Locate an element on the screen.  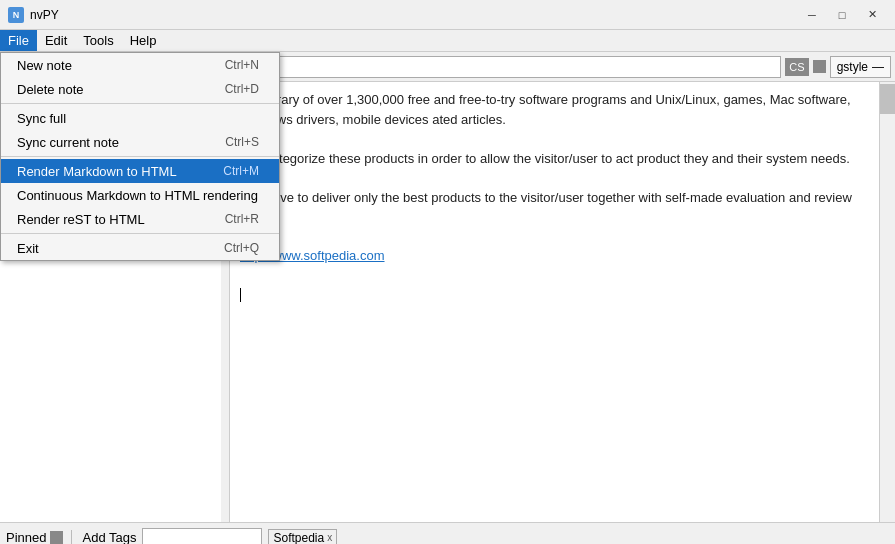
menu-new-note: New note Ctrl+N is located at coordinates (140, 65).